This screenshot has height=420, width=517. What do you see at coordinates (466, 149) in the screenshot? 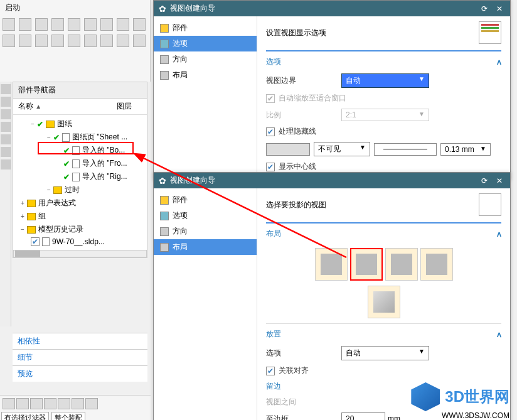
I see `combo-line-weight: 0.13 mm▼` at bounding box center [466, 149].